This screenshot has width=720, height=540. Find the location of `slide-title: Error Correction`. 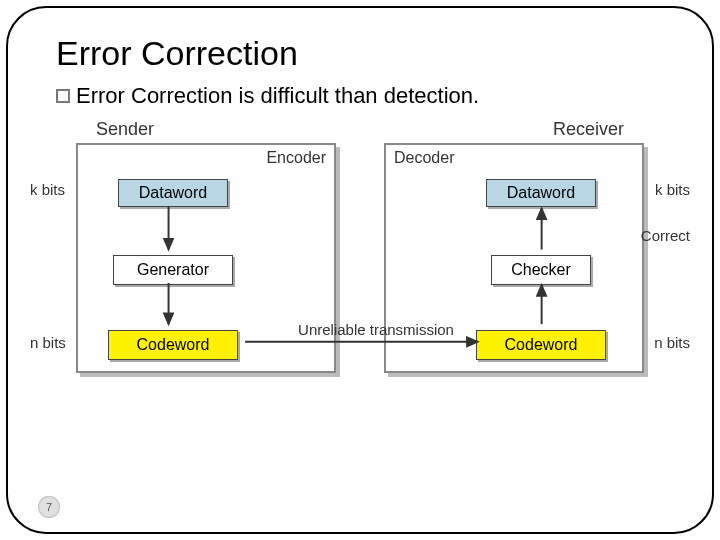

slide-title: Error Correction is located at coordinates (370, 54).